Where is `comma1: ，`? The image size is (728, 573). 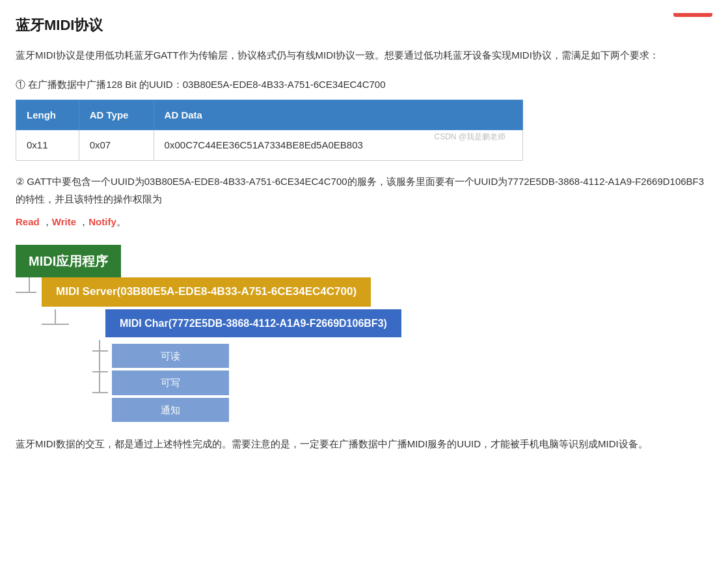
comma1: ， is located at coordinates (46, 221).